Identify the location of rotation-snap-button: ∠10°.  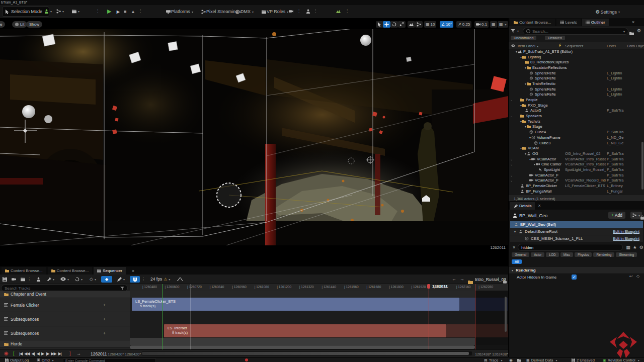
(447, 24).